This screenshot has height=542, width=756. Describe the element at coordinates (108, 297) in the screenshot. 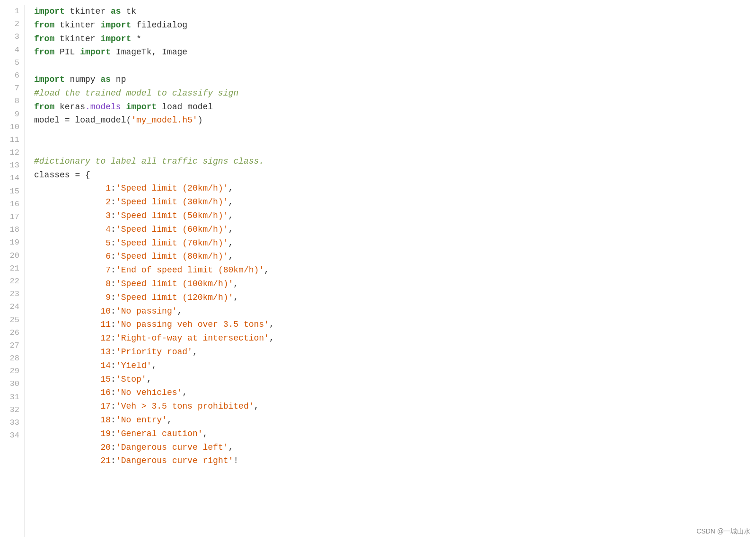

I see `token-number: 9` at that location.